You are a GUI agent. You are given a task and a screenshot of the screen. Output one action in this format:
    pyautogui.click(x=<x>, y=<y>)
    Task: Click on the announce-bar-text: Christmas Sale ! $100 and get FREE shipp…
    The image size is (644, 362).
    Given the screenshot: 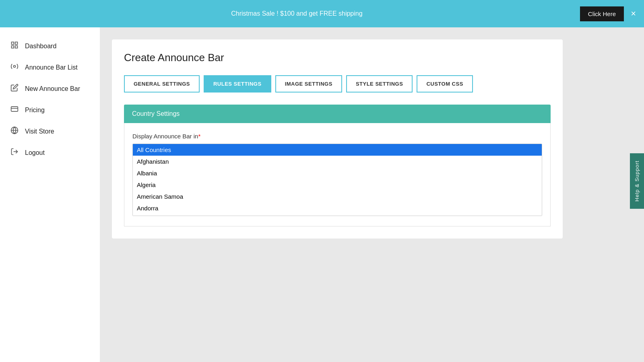 What is the action you would take?
    pyautogui.click(x=297, y=14)
    